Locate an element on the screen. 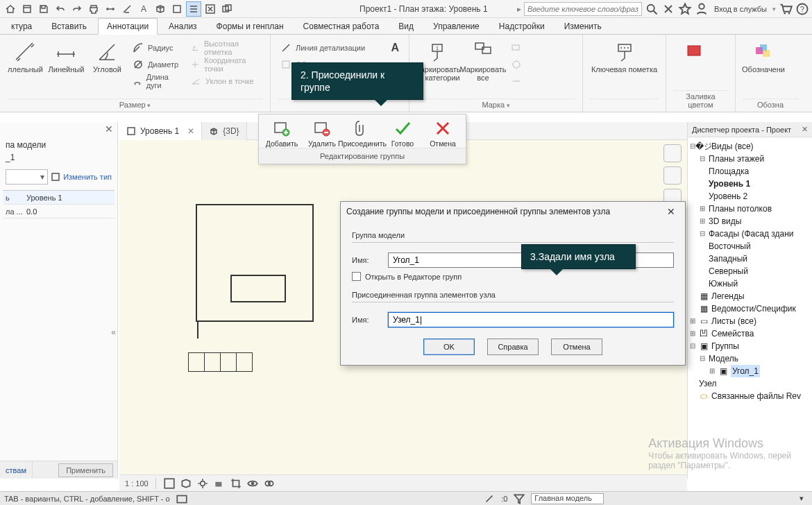 The image size is (812, 505). detail-group-name-input is located at coordinates (531, 320).